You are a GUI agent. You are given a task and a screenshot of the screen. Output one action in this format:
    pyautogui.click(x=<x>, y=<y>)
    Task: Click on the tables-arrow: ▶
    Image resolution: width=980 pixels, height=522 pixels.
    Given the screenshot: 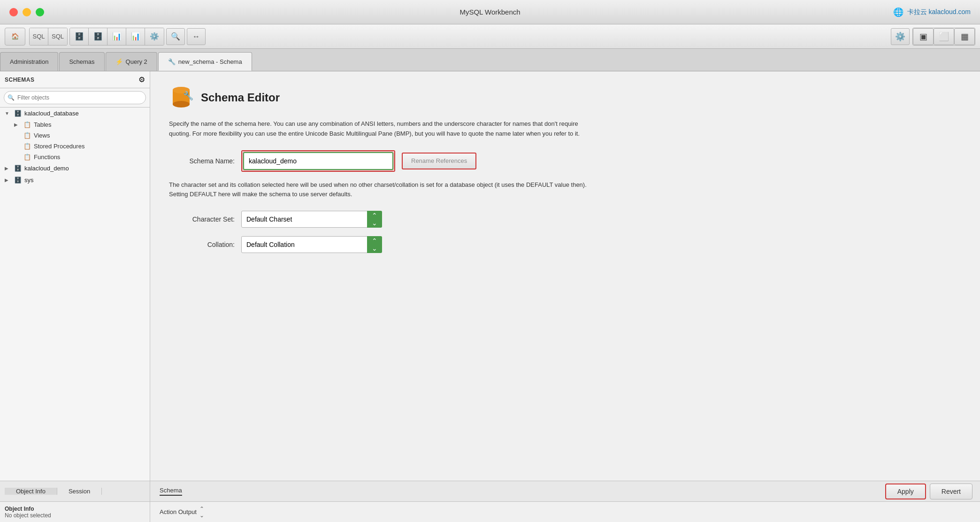 What is the action you would take?
    pyautogui.click(x=17, y=125)
    